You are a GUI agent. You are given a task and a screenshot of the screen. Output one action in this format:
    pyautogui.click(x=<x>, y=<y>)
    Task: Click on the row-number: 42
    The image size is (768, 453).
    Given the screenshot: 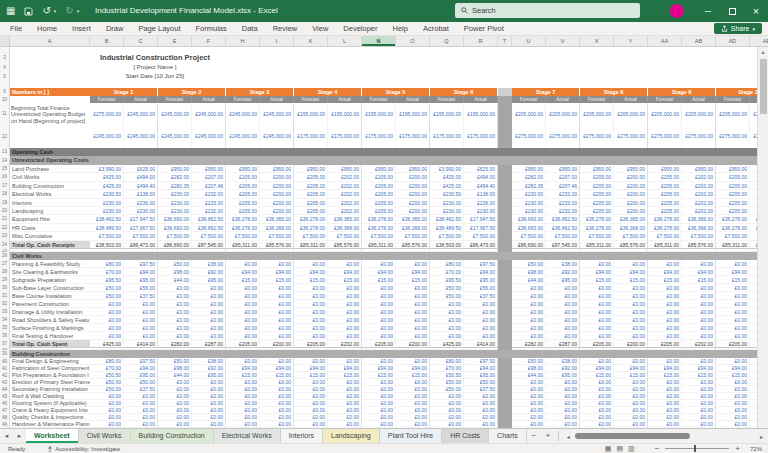 What is the action you would take?
    pyautogui.click(x=5, y=376)
    